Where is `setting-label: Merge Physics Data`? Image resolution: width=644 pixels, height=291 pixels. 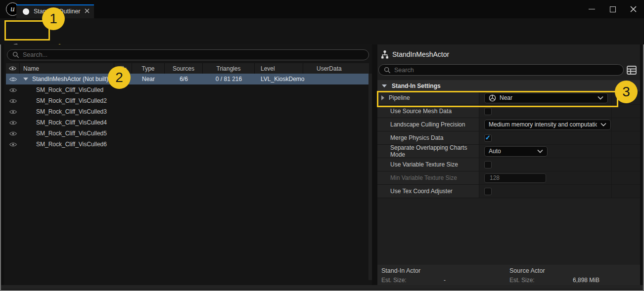 setting-label: Merge Physics Data is located at coordinates (428, 138).